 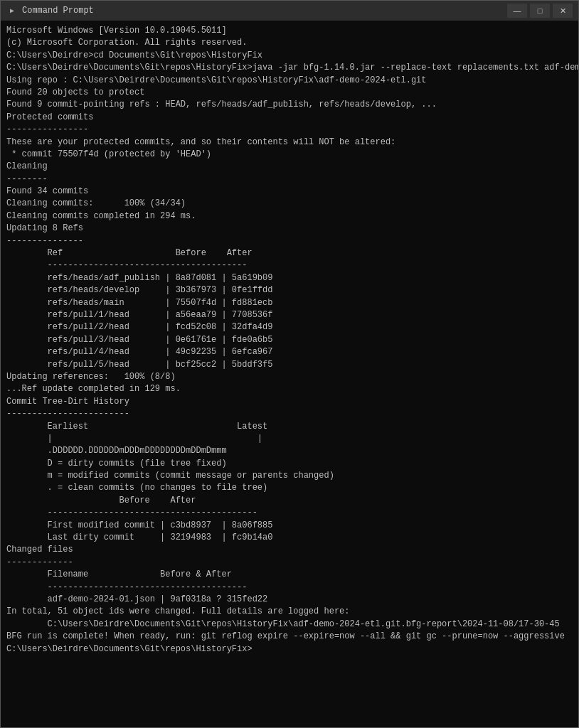 I want to click on terminal-line: Updating 8 Refs, so click(x=290, y=229).